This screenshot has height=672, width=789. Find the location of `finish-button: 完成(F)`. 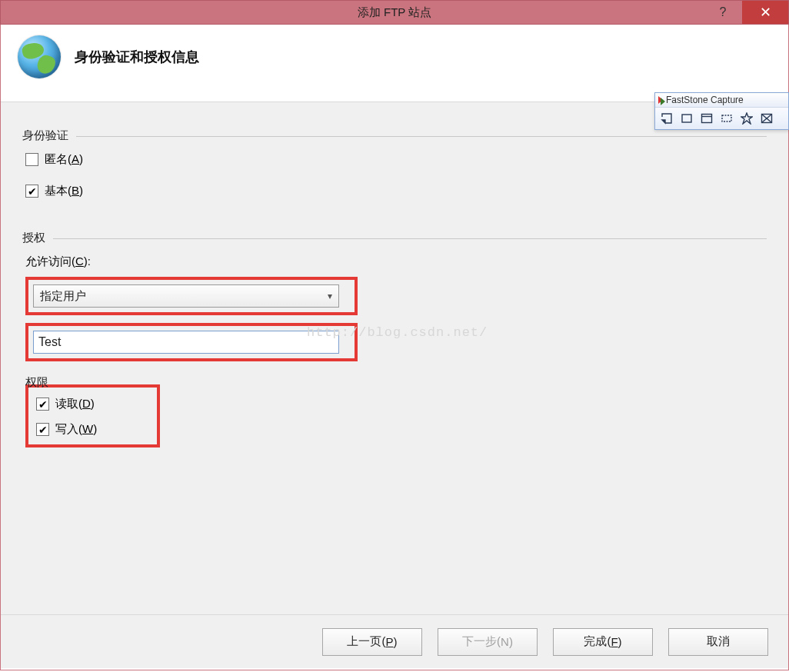

finish-button: 完成(F) is located at coordinates (603, 642).